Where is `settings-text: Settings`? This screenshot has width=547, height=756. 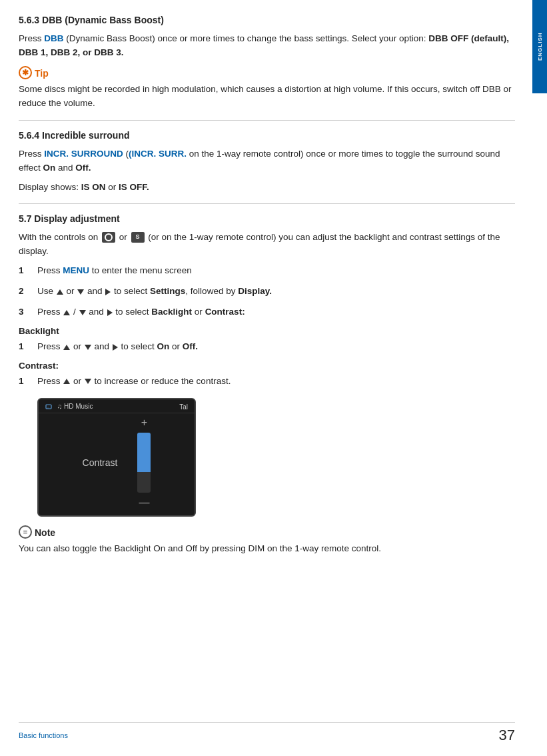 settings-text: Settings is located at coordinates (168, 291).